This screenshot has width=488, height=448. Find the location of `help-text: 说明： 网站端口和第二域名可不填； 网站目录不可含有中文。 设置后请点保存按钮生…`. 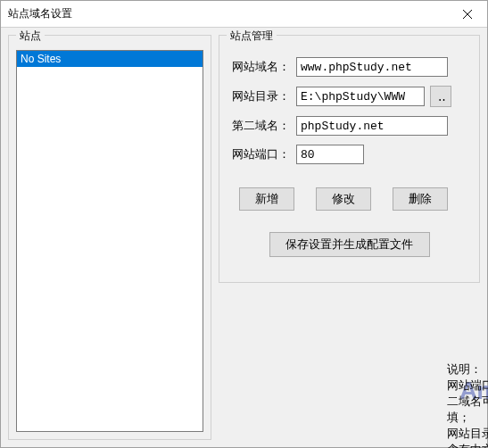

help-text: 说明： 网站端口和第二域名可不填； 网站目录不可含有中文。 设置后请点保存按钮生… is located at coordinates (467, 405).